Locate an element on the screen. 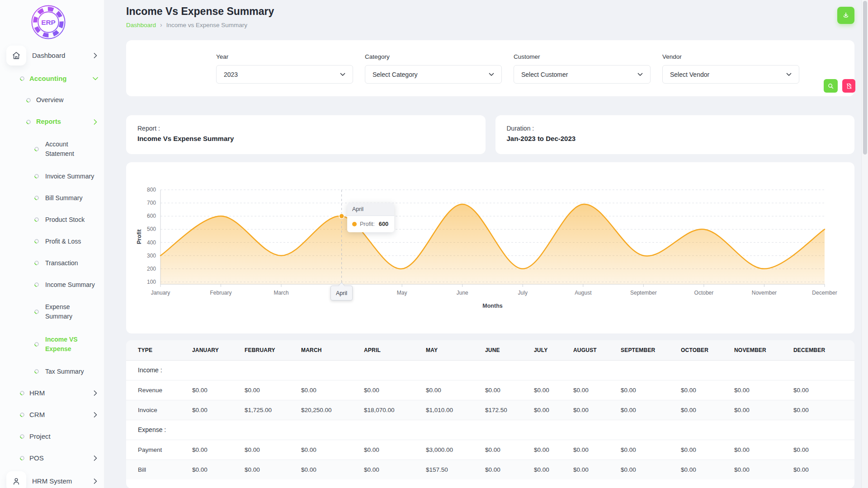 This screenshot has width=868, height=488. erp-logo-icon: ERP is located at coordinates (48, 22).